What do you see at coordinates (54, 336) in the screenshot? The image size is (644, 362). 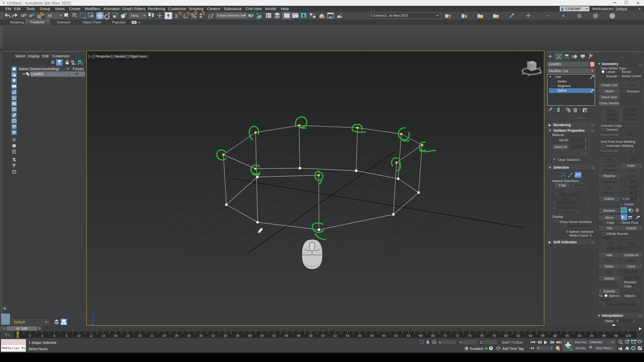 I see `svg-text: 6` at bounding box center [54, 336].